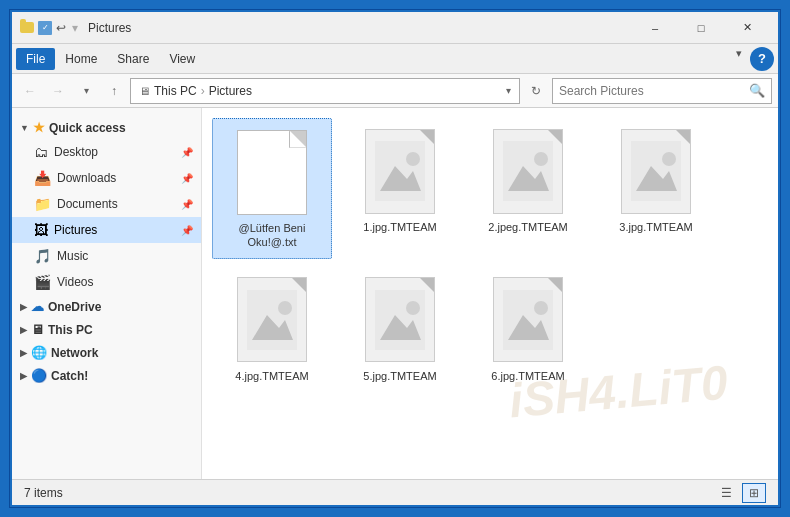 The width and height of the screenshot is (790, 517). What do you see at coordinates (106, 376) in the screenshot?
I see `catch-header: ▶ 🔵 Catch!` at bounding box center [106, 376].